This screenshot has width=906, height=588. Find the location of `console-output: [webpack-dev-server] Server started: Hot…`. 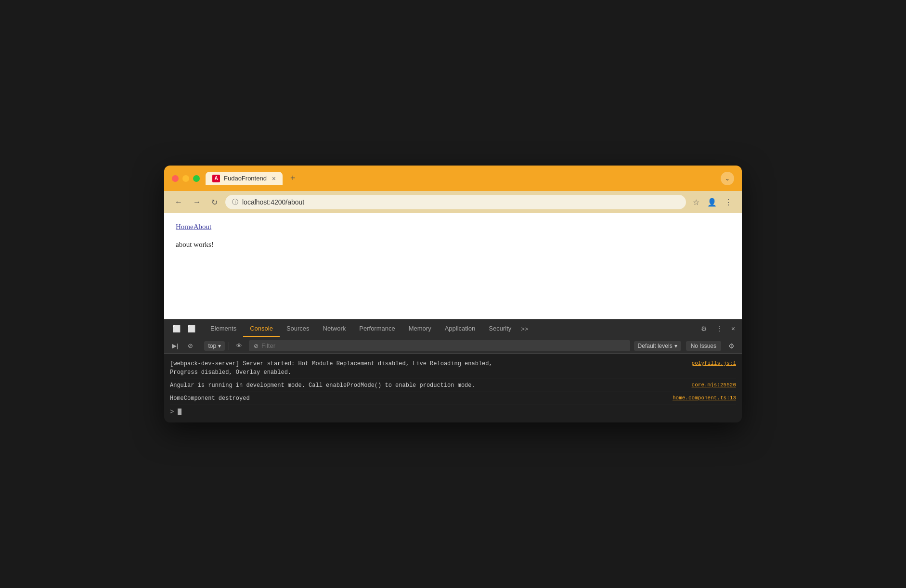

console-output: [webpack-dev-server] Server started: Hot… is located at coordinates (453, 388).